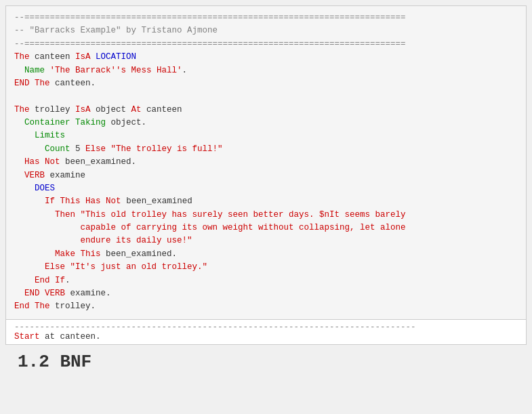 Image resolution: width=532 pixels, height=414 pixels. What do you see at coordinates (266, 149) in the screenshot?
I see `trolley-def-4: Count 5 Else "The trolley is full!"` at bounding box center [266, 149].